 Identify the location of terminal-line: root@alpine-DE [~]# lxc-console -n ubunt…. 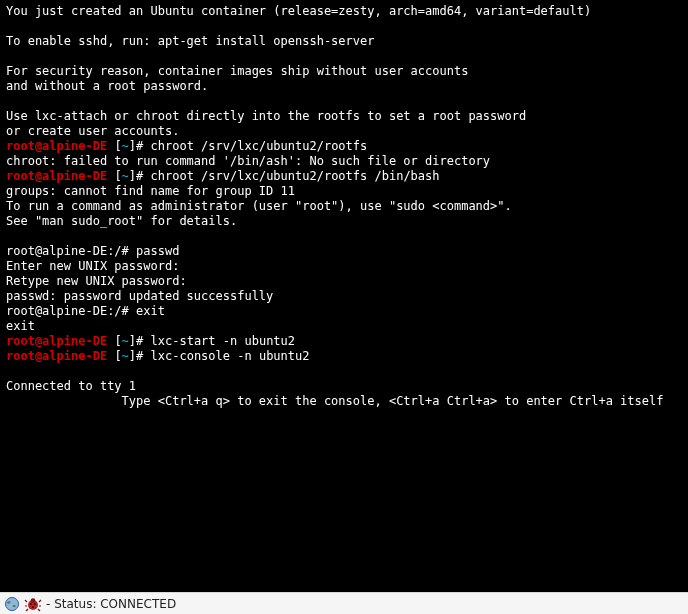
(344, 356).